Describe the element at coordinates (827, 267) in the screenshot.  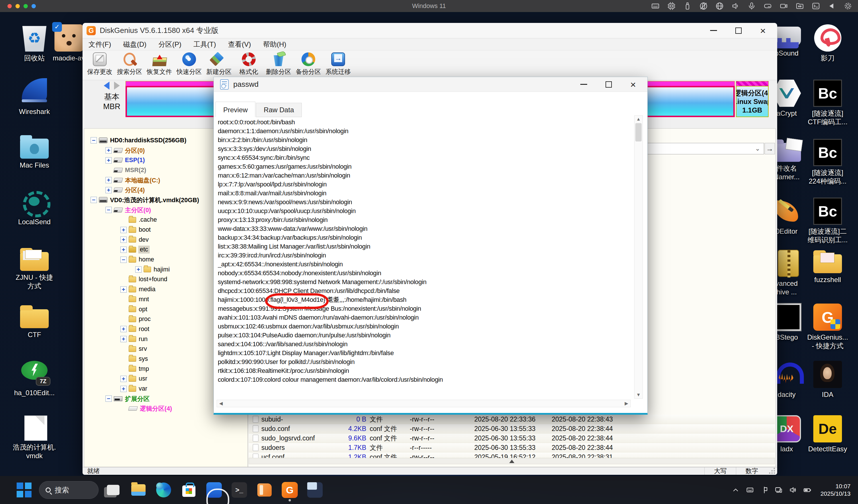
I see `desktop-icon-fuzzshell: fuzzshell` at that location.